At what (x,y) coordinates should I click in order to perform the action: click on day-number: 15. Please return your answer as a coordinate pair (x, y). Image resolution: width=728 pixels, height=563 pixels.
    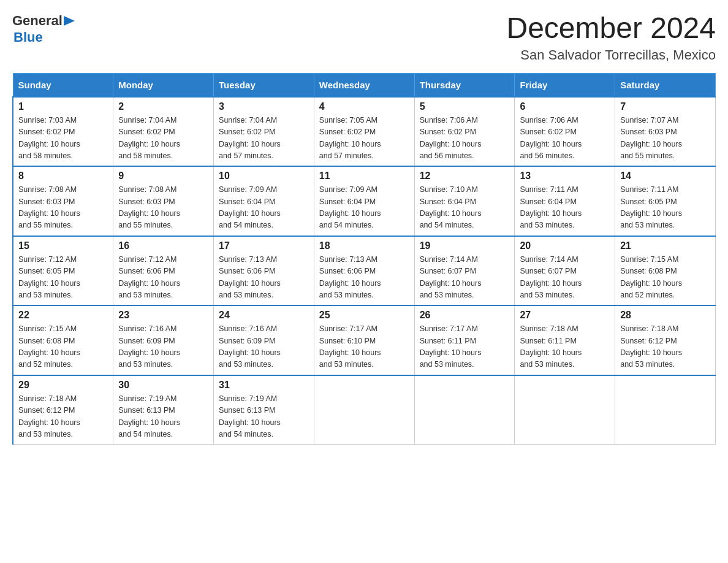
    Looking at the image, I should click on (63, 246).